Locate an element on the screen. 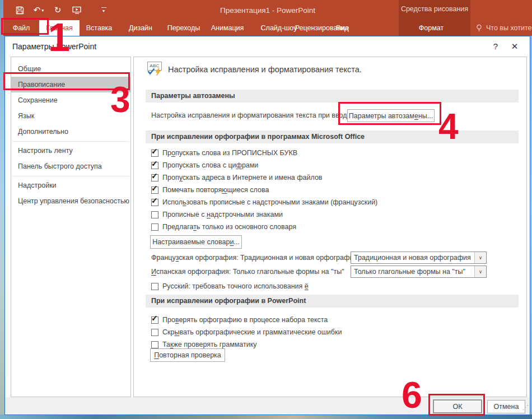 The width and height of the screenshot is (532, 419). sidebar-item-label: Надстройки is located at coordinates (37, 185).